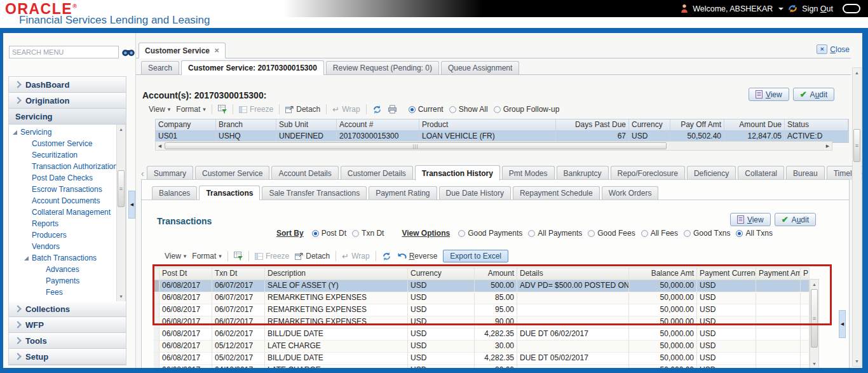 This screenshot has height=373, width=868. Describe the element at coordinates (469, 109) in the screenshot. I see `filter-radio: Show All` at that location.